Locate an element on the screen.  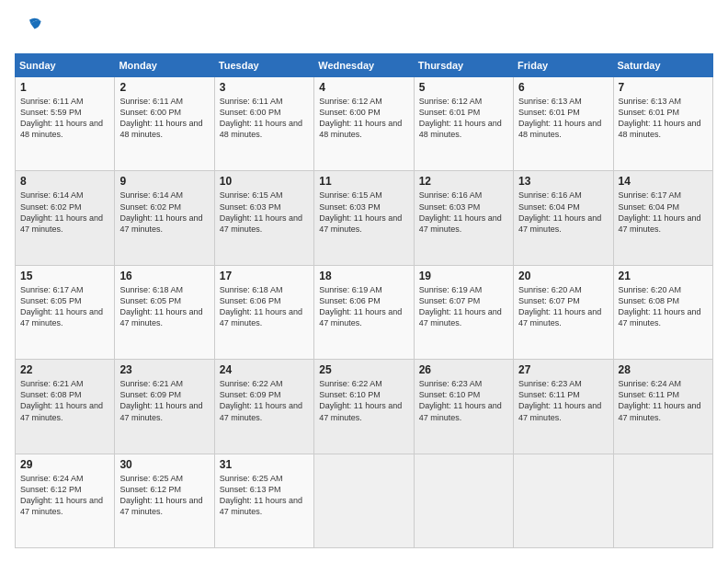
day-number: 4 is located at coordinates (364, 87).